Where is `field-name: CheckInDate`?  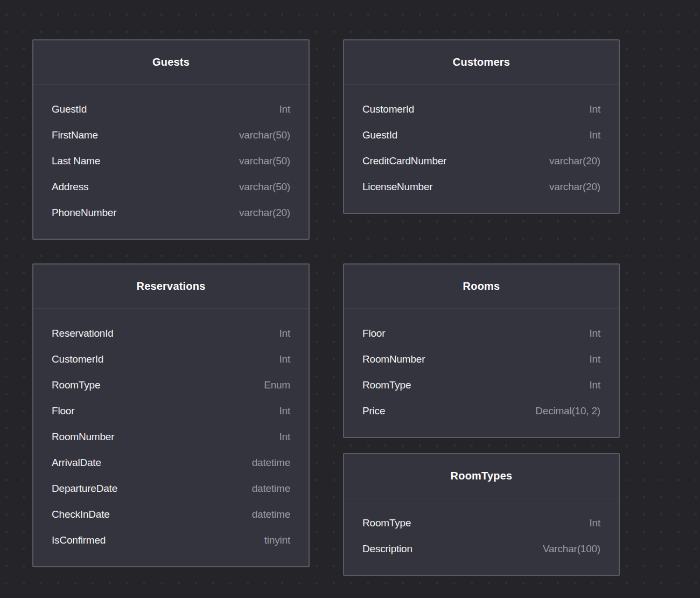
field-name: CheckInDate is located at coordinates (81, 514).